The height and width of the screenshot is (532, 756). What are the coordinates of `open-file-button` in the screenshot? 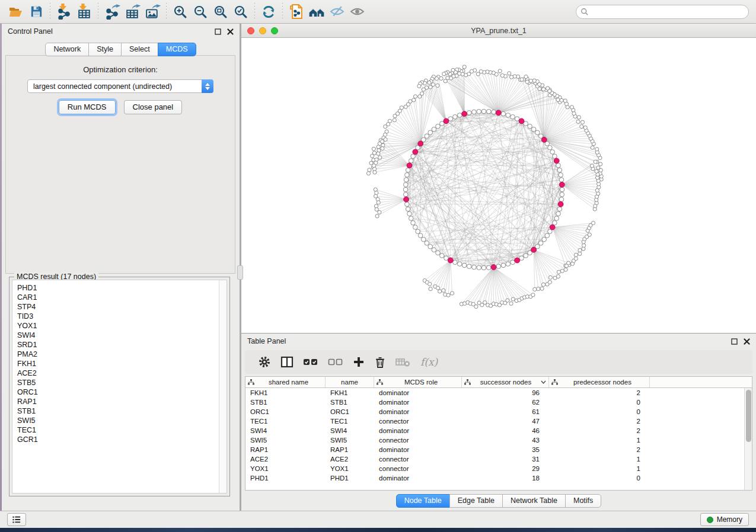 It's located at (16, 12).